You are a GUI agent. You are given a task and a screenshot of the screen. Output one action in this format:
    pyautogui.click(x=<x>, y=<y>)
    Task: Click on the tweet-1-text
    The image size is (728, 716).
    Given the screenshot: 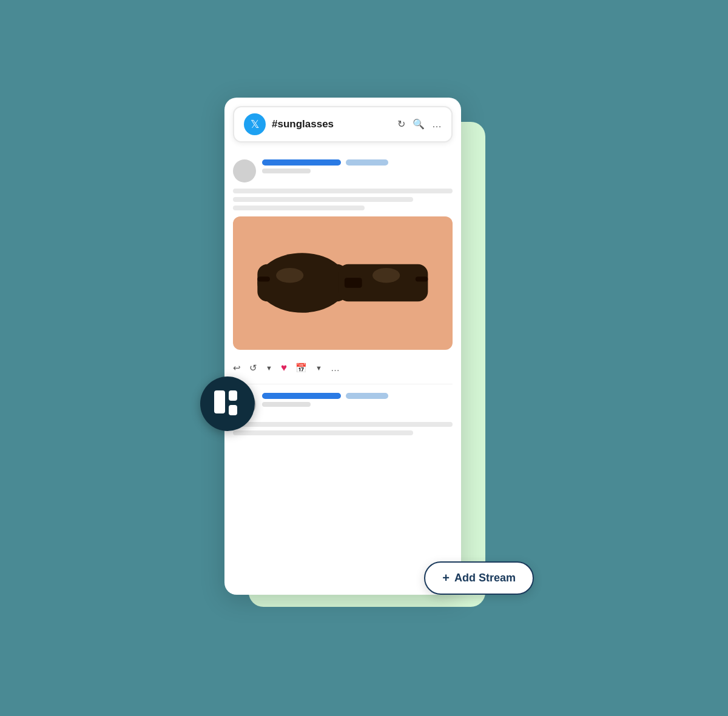 What is the action you would take?
    pyautogui.click(x=343, y=199)
    